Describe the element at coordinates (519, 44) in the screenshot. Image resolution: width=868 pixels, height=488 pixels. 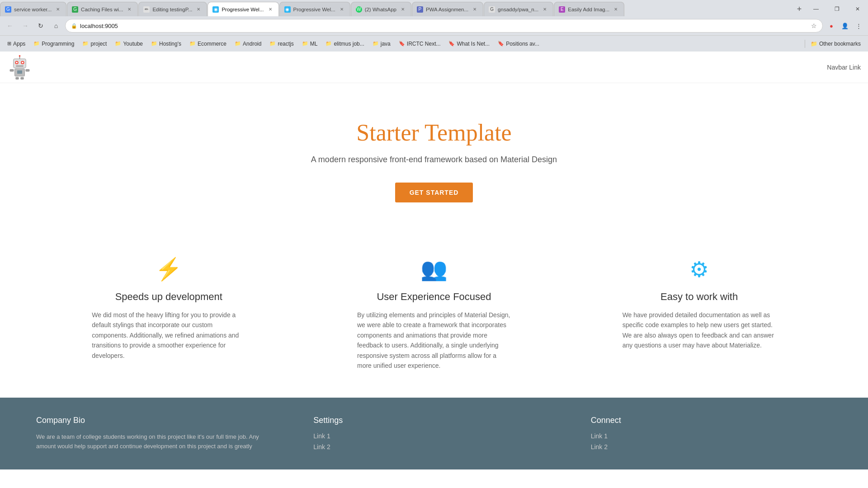
I see `bookmark-positions: 🔖 Positions av...` at that location.